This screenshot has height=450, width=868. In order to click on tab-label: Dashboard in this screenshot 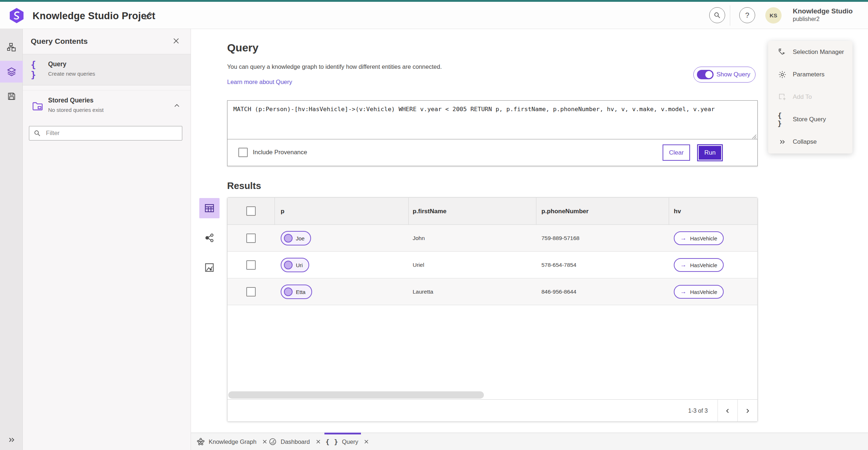, I will do `click(295, 442)`.